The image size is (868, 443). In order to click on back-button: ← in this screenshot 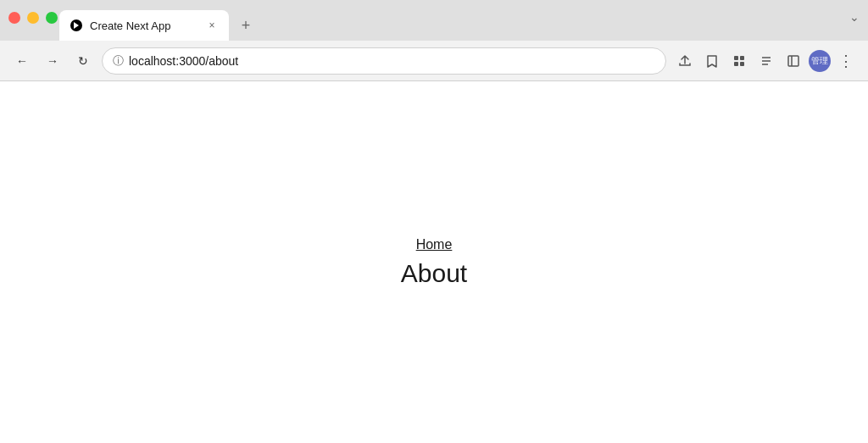, I will do `click(22, 61)`.